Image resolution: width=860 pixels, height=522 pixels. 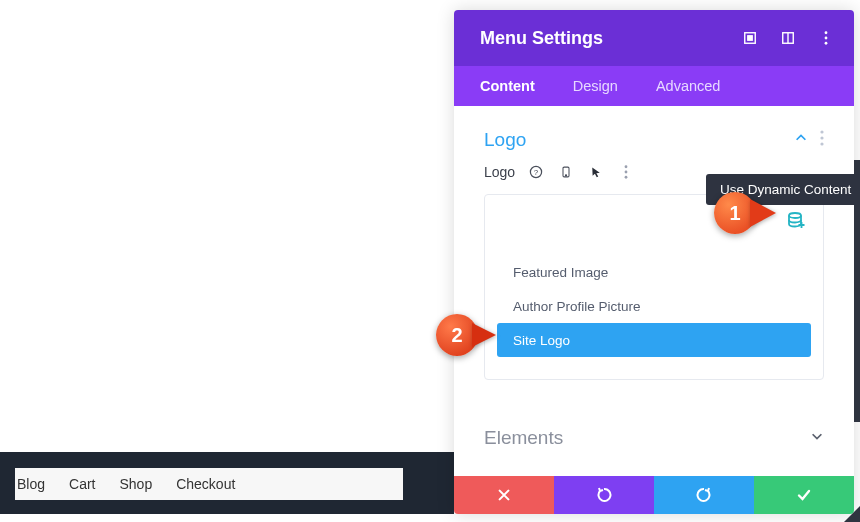 What do you see at coordinates (542, 38) in the screenshot?
I see `panel-title: Menu Settings` at bounding box center [542, 38].